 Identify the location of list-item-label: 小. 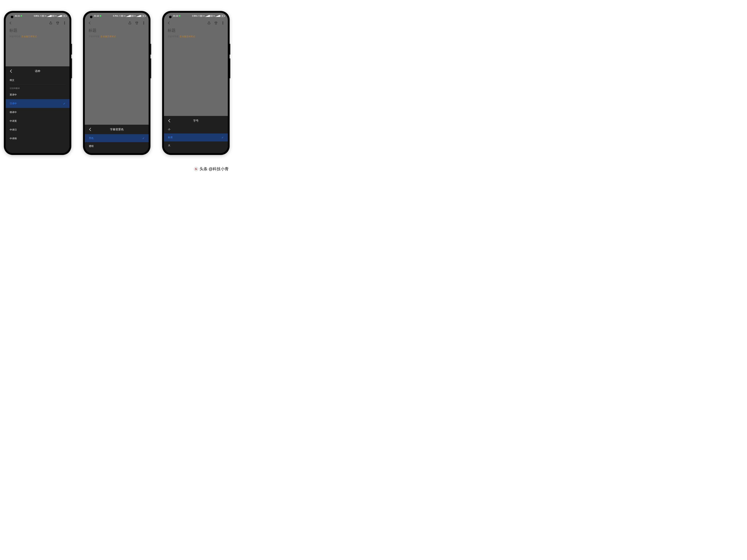
(169, 130).